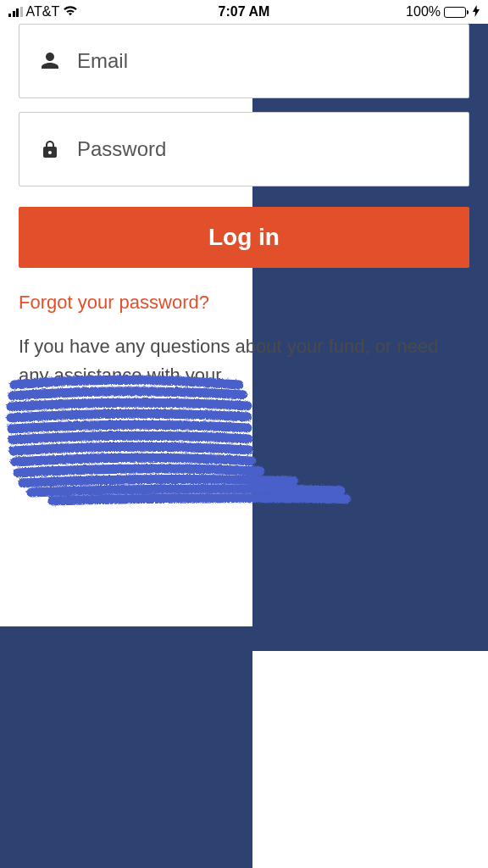  What do you see at coordinates (15, 12) in the screenshot?
I see `cell-signal-icon` at bounding box center [15, 12].